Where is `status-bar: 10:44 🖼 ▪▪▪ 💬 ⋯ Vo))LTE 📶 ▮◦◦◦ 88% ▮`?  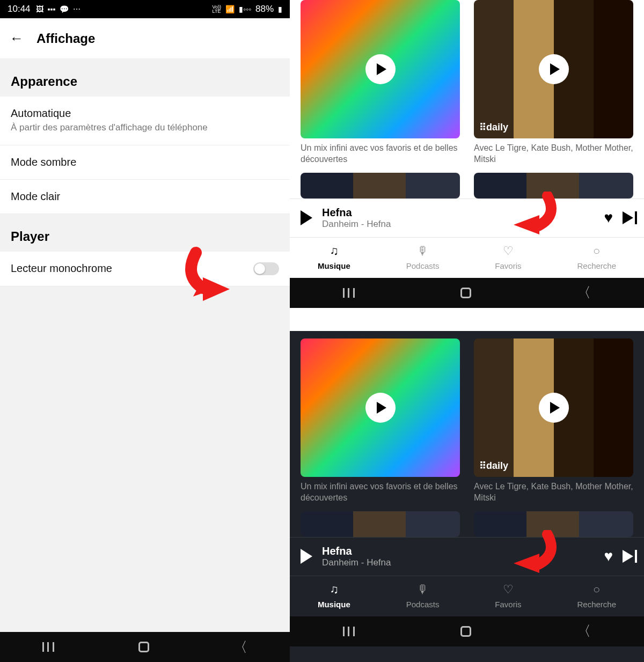
status-bar: 10:44 🖼 ▪▪▪ 💬 ⋯ Vo))LTE 📶 ▮◦◦◦ 88% ▮ is located at coordinates (145, 9).